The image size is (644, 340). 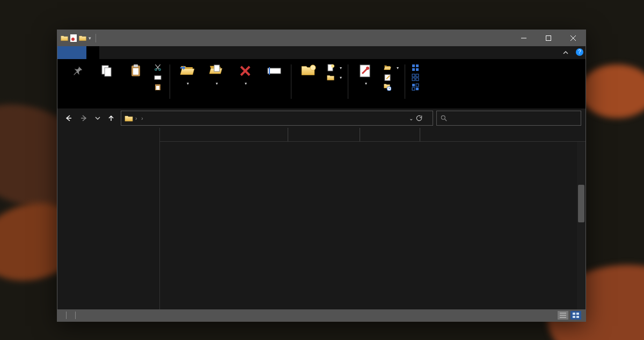 I want to click on maximize-button, so click(x=548, y=38).